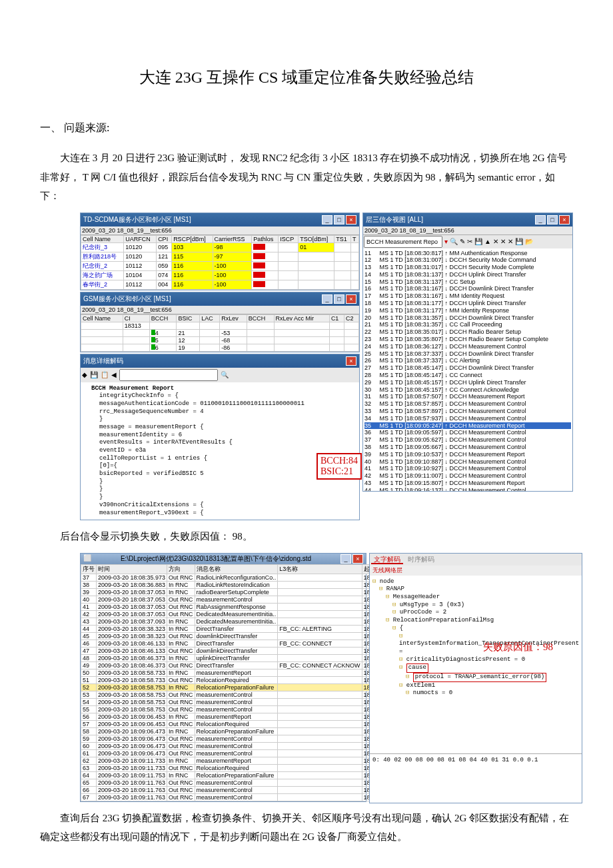 Image resolution: width=613 pixels, height=868 pixels. Describe the element at coordinates (476, 570) in the screenshot. I see `tree-title: 无线网络层` at that location.